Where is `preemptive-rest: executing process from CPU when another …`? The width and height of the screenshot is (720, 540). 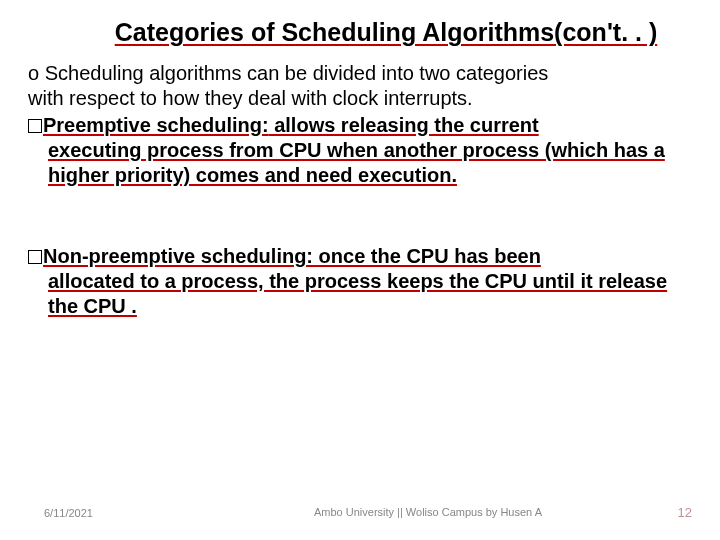 preemptive-rest: executing process from CPU when another … is located at coordinates (360, 163).